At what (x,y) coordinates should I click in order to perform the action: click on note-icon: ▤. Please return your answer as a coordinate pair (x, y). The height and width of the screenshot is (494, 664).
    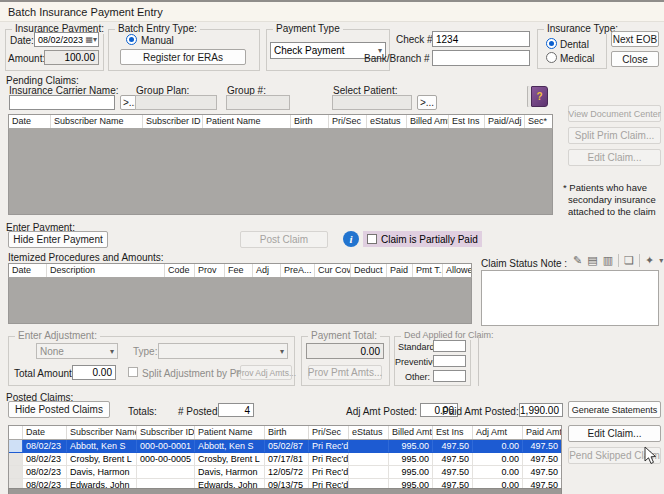
    Looking at the image, I should click on (592, 260).